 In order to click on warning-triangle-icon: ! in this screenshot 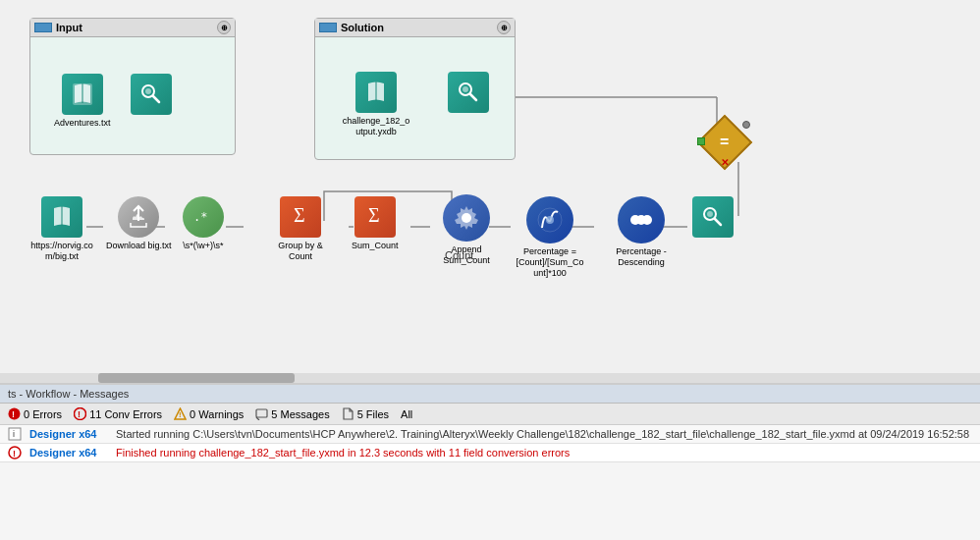, I will do `click(181, 414)`.